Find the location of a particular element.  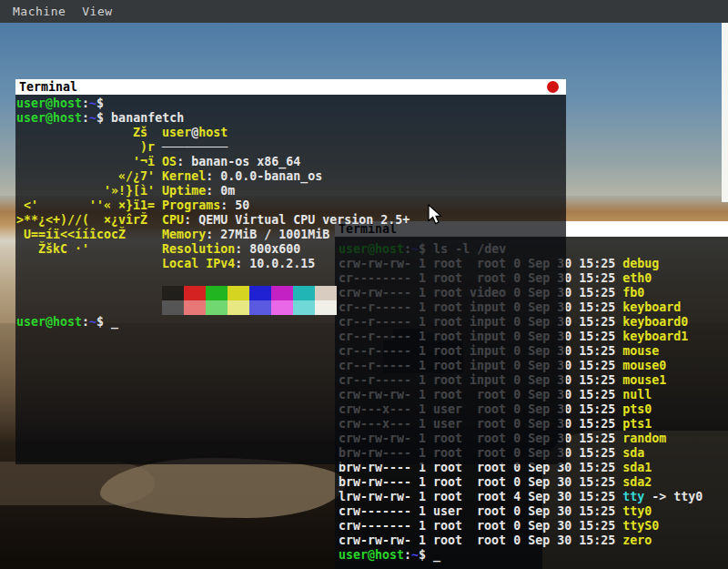

terminal2-row: user@host:~$ _ is located at coordinates (533, 555).